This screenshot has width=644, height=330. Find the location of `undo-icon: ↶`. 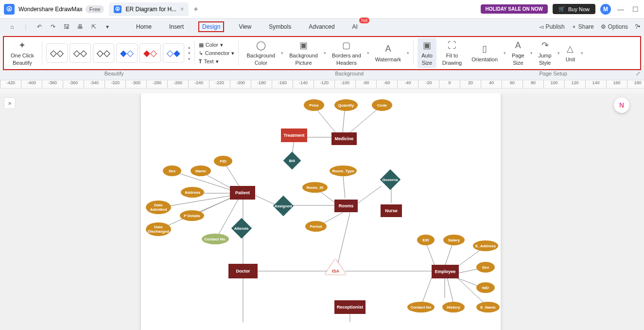

undo-icon: ↶ is located at coordinates (39, 27).